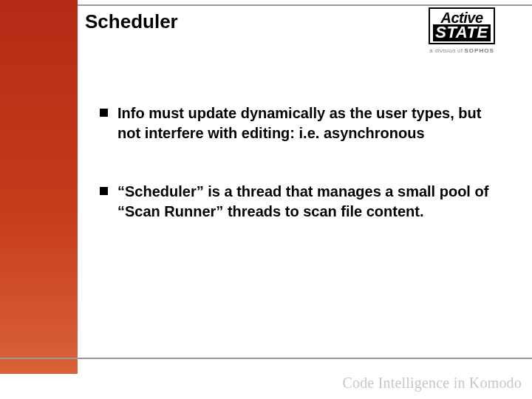  What do you see at coordinates (132, 22) in the screenshot?
I see `page-title: Scheduler` at bounding box center [132, 22].